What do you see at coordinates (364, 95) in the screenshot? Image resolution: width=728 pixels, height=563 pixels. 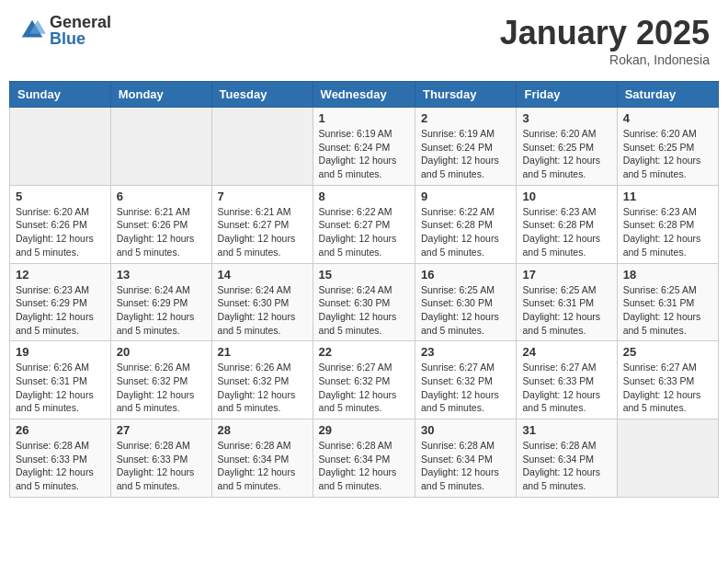 I see `weekday-header-wednesday: Wednesday` at bounding box center [364, 95].